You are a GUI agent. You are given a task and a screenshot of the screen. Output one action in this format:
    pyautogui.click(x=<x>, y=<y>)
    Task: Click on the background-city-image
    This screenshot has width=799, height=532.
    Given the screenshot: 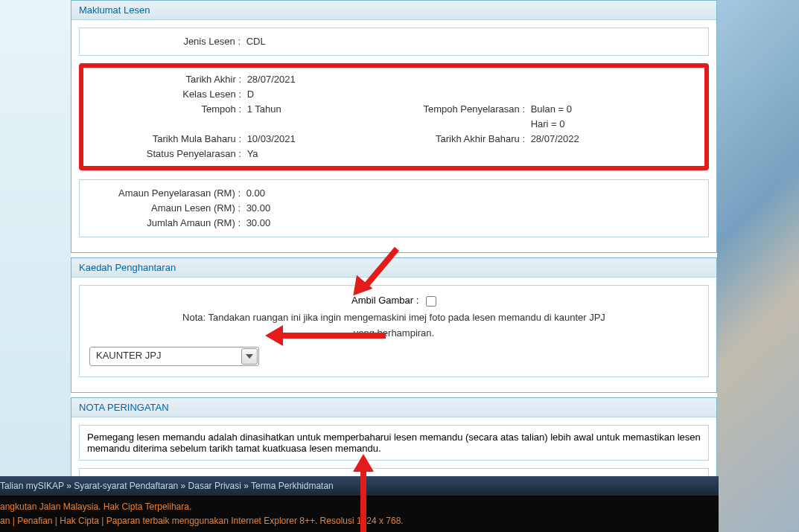 What is the action you would take?
    pyautogui.click(x=758, y=266)
    